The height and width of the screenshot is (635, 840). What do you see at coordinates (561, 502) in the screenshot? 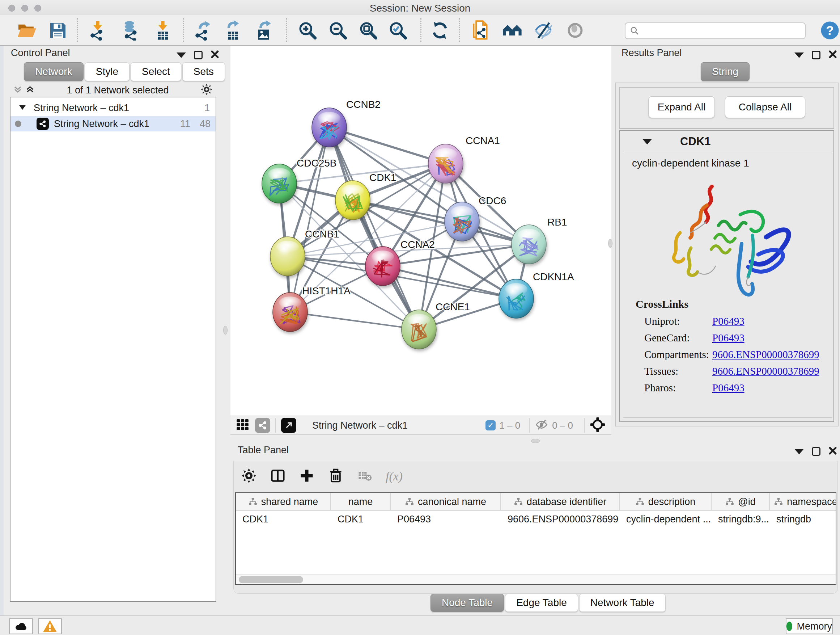
I see `column-header-database-identifier: database identifier` at bounding box center [561, 502].